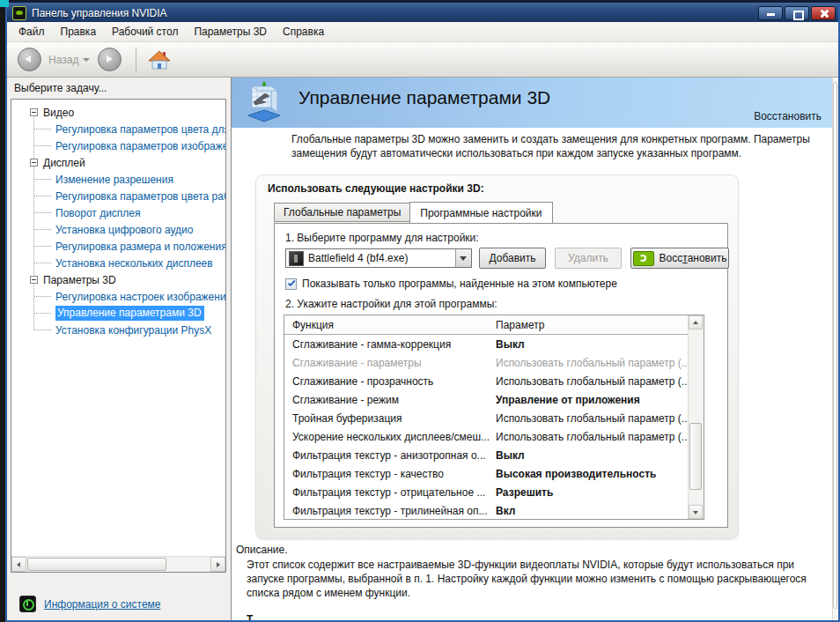 Image resolution: width=840 pixels, height=622 pixels. Describe the element at coordinates (342, 212) in the screenshot. I see `tab-global-settings: Глобальные параметры` at that location.